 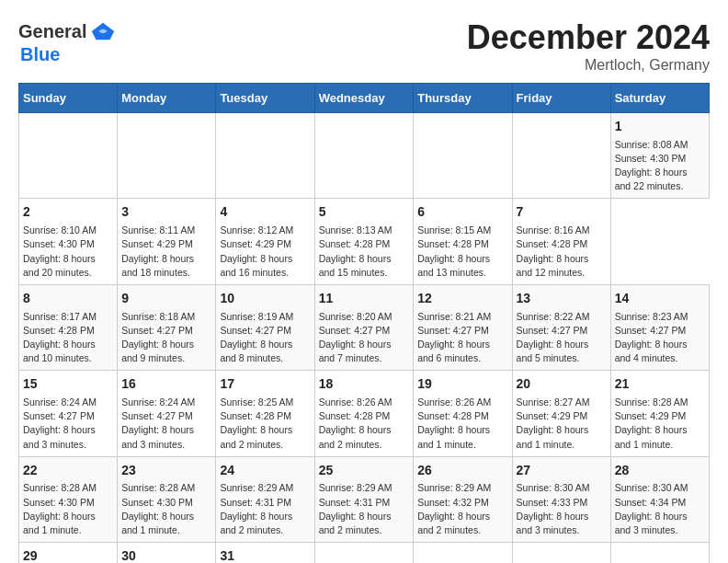 What do you see at coordinates (561, 499) in the screenshot?
I see `day-cell: 27Sunrise: 8:30 AMSunset: 4:33 PMDayligh…` at bounding box center [561, 499].